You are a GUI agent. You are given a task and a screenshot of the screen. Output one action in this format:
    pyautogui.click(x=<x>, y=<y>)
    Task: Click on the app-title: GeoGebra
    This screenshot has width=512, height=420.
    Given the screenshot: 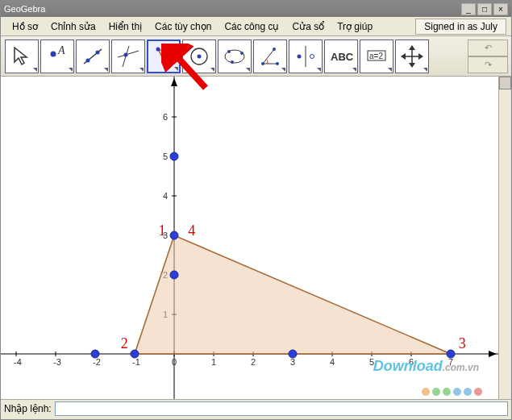 What is the action you would take?
    pyautogui.click(x=24, y=9)
    